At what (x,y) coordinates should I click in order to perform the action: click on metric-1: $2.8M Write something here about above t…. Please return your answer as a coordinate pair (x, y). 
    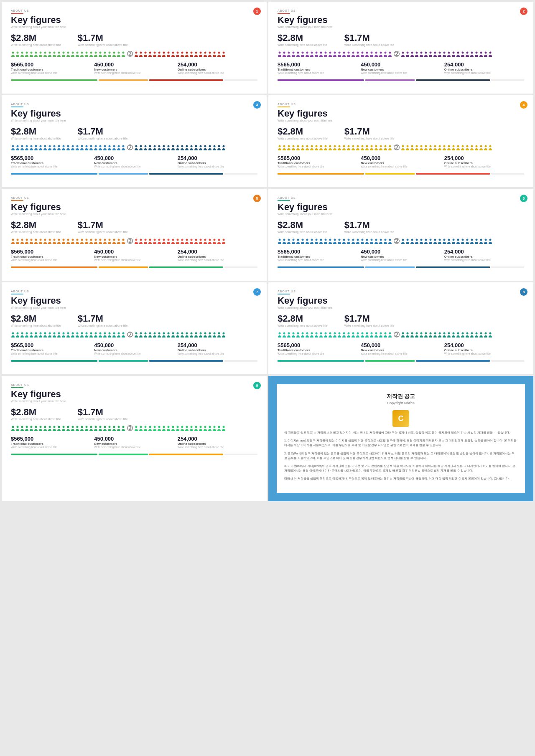
    Looking at the image, I should click on (303, 321).